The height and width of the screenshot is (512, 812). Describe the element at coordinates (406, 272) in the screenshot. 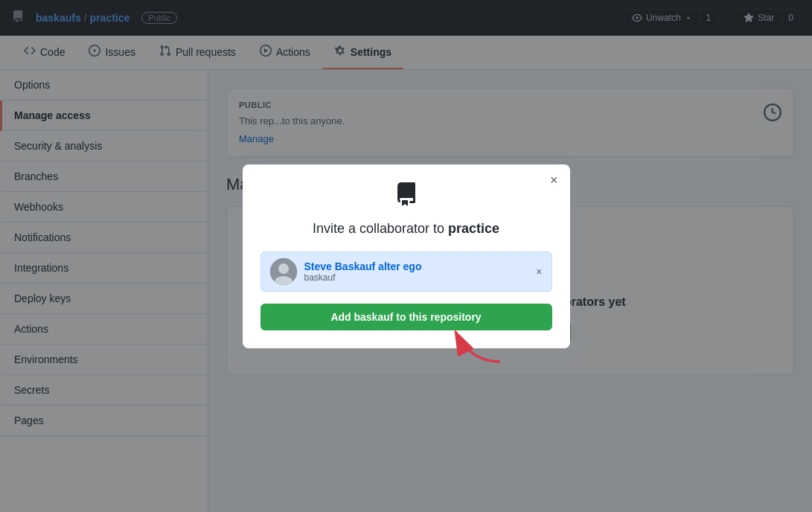

I see `user-chip: Steve Baskauf alter ego baskauf ×` at that location.